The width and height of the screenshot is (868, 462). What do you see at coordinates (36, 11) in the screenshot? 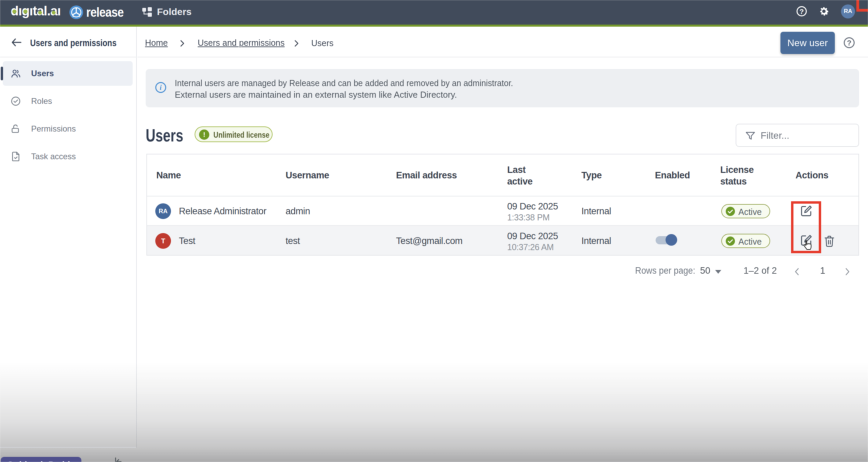
I see `svg-text: dıgıtal.aı` at bounding box center [36, 11].